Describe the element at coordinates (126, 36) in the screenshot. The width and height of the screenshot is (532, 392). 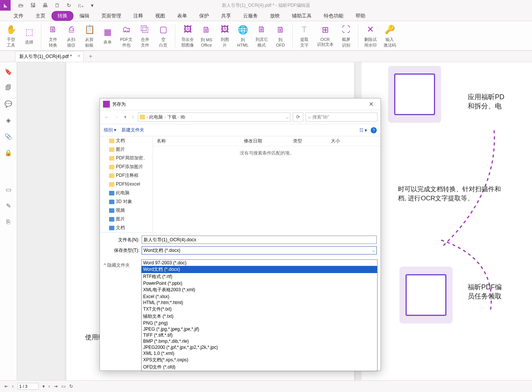
I see `pdf-package-button: 🗂PDF文 件包` at that location.